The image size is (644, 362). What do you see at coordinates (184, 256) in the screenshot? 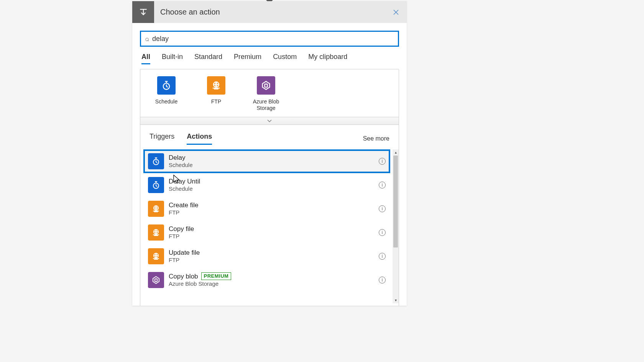
I see `result-text: Update file FTP` at bounding box center [184, 256].